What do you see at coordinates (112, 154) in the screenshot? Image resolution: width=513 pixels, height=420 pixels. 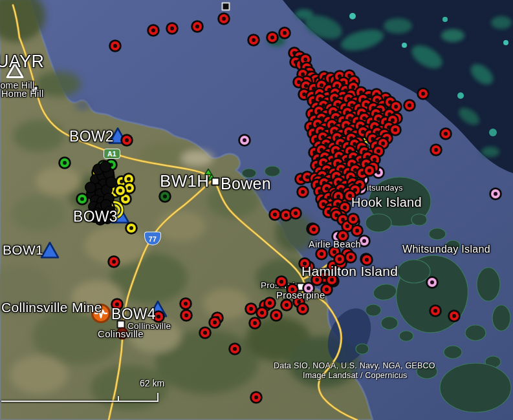 I see `route-badge-a1: A1` at bounding box center [112, 154].